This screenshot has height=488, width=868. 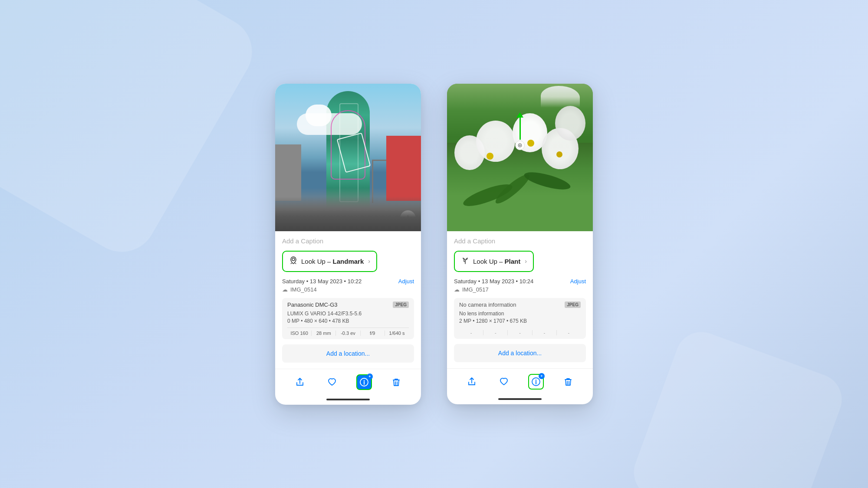 I want to click on meta-date-1: Saturday • 13 May 2023 • 10:22, so click(x=322, y=281).